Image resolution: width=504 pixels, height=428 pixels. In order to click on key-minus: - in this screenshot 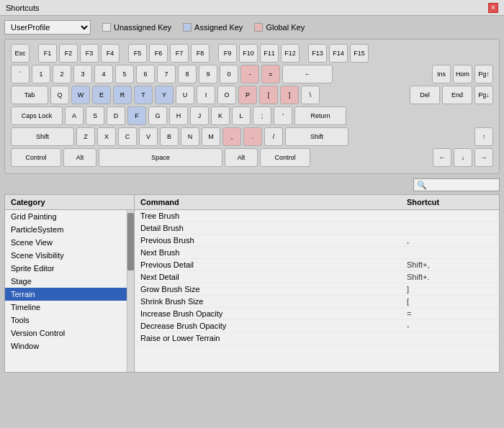, I will do `click(250, 74)`.